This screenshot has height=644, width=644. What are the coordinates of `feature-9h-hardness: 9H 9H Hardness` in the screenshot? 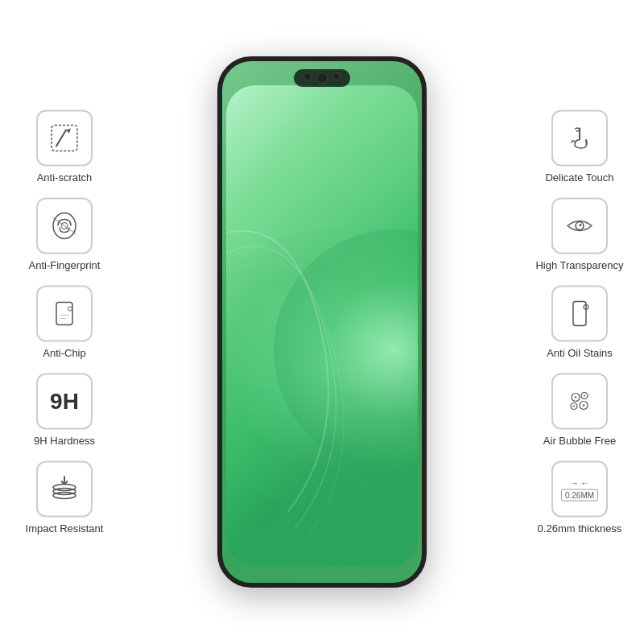 It's located at (64, 411).